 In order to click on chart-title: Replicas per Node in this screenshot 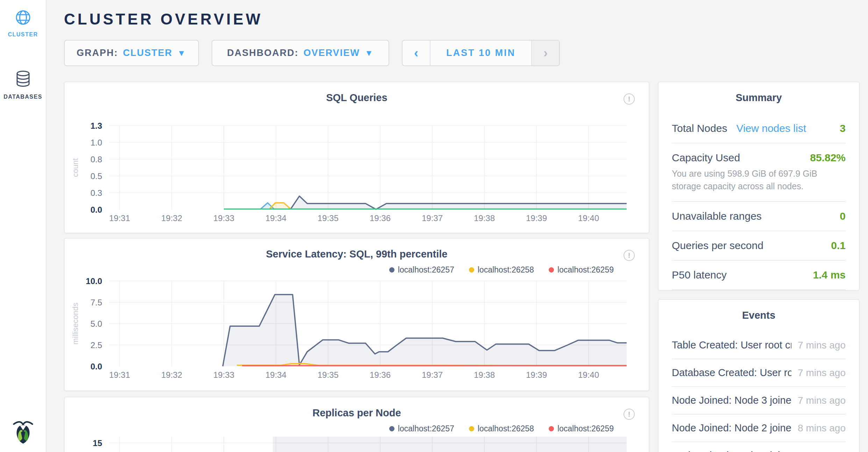, I will do `click(357, 413)`.